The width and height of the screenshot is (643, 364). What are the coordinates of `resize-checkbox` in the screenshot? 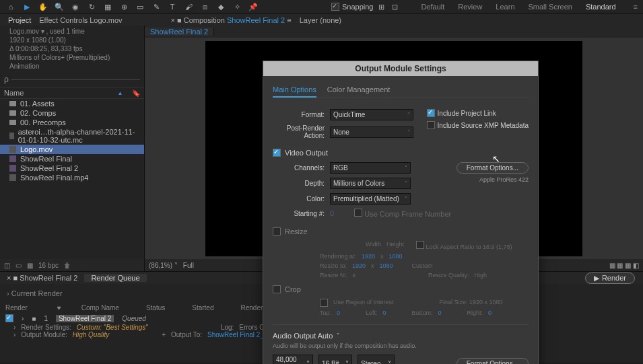 It's located at (277, 231).